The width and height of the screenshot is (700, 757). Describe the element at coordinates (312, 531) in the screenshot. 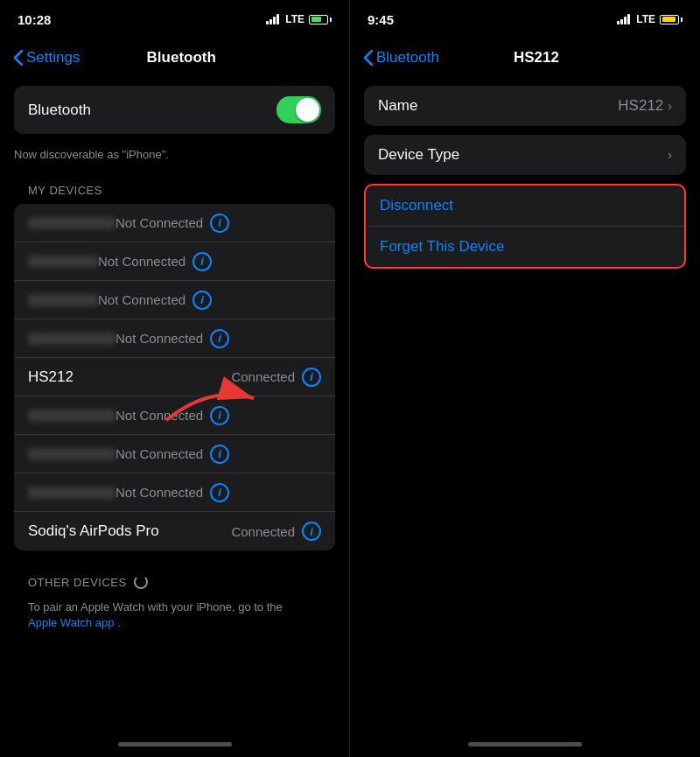

I see `airpods-info-button: i` at that location.